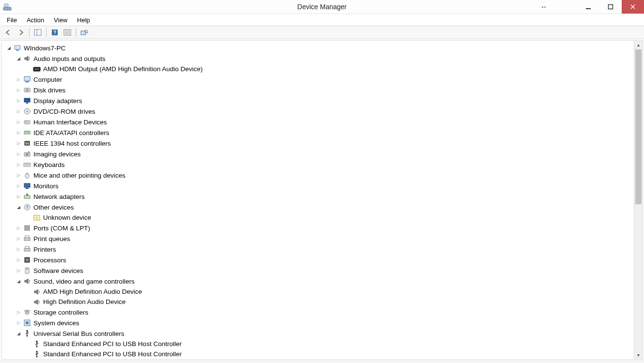  What do you see at coordinates (324, 218) in the screenshot?
I see `tree-node: !Unknown device` at bounding box center [324, 218].